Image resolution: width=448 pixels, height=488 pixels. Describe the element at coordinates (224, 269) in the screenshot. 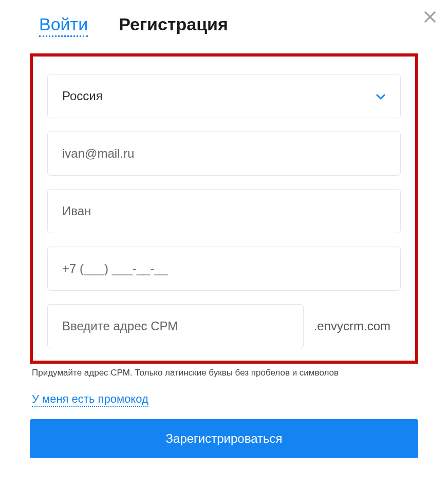

I see `phone-input` at that location.